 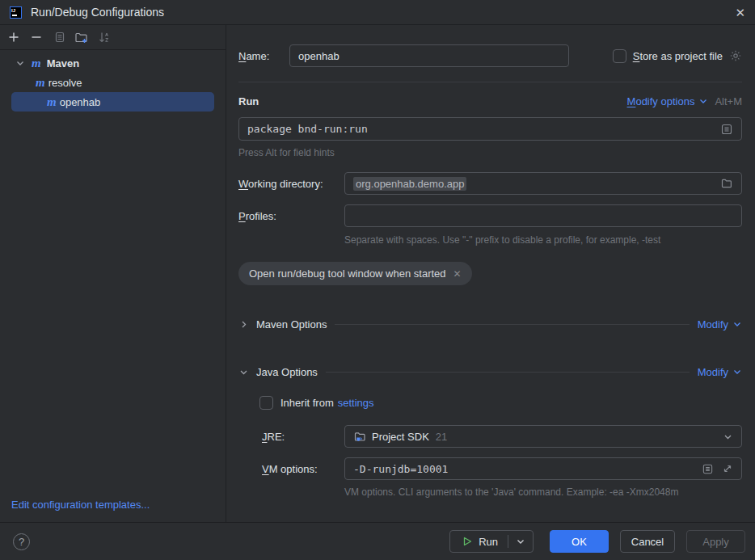 What do you see at coordinates (378, 541) in the screenshot?
I see `dialog-footer: ? Run OK Cancel Apply` at bounding box center [378, 541].